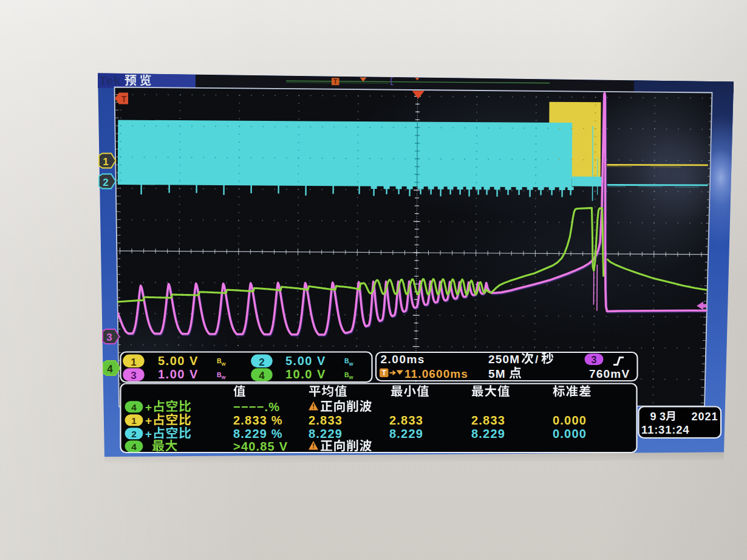 Image resolution: width=747 pixels, height=560 pixels. Describe the element at coordinates (666, 430) in the screenshot. I see `svg-text: 11:31:24` at that location.